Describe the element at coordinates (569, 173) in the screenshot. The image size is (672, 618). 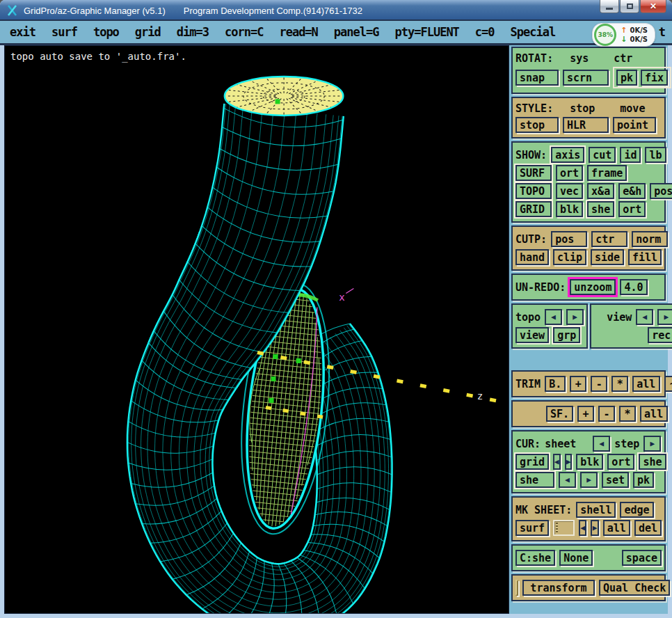
I see `show-surf-ort-button: ort` at that location.